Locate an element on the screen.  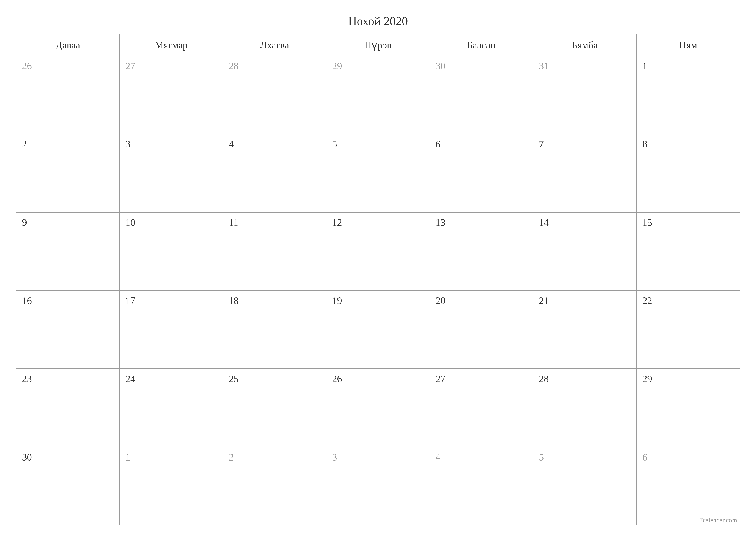
calendar-day-cell: 16 is located at coordinates (68, 330).